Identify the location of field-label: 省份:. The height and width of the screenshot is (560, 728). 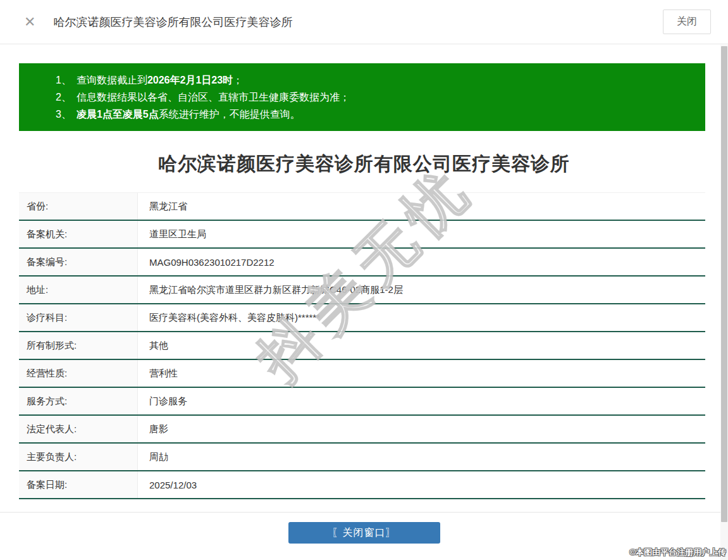
(78, 206).